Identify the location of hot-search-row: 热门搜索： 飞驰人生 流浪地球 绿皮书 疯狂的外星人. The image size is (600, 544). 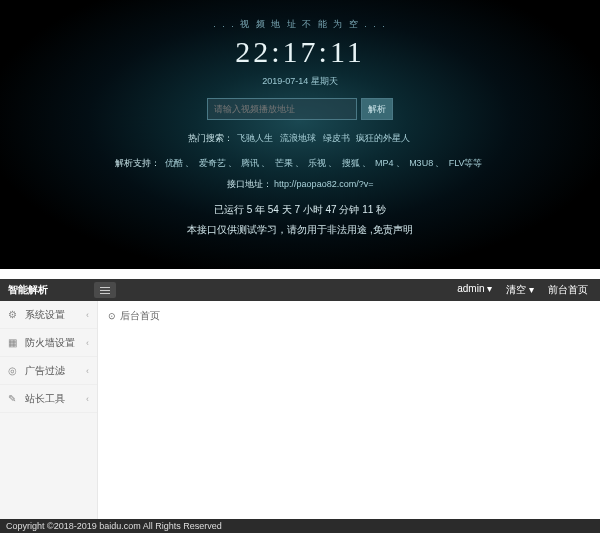
(300, 138).